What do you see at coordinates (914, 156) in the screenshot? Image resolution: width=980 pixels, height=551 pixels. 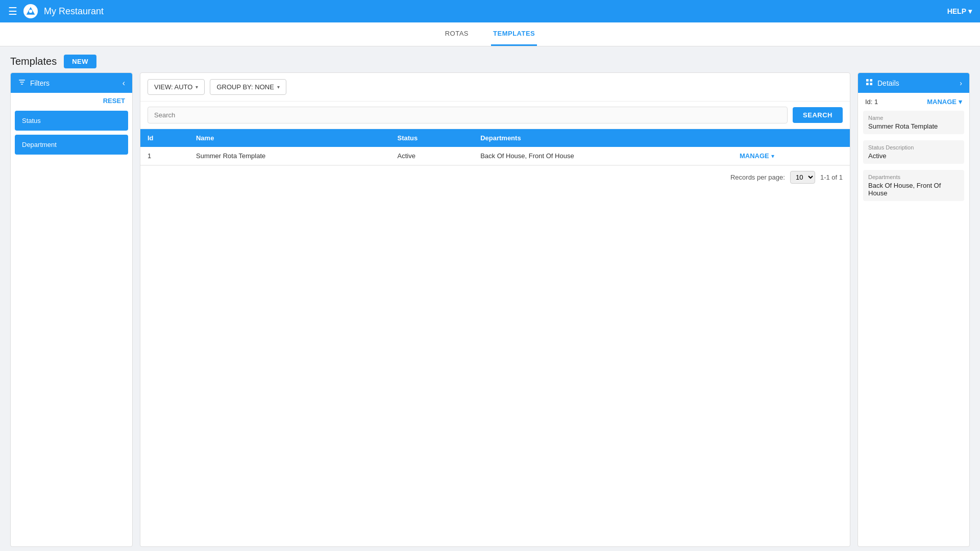 I see `details-field-status-value: Active` at bounding box center [914, 156].